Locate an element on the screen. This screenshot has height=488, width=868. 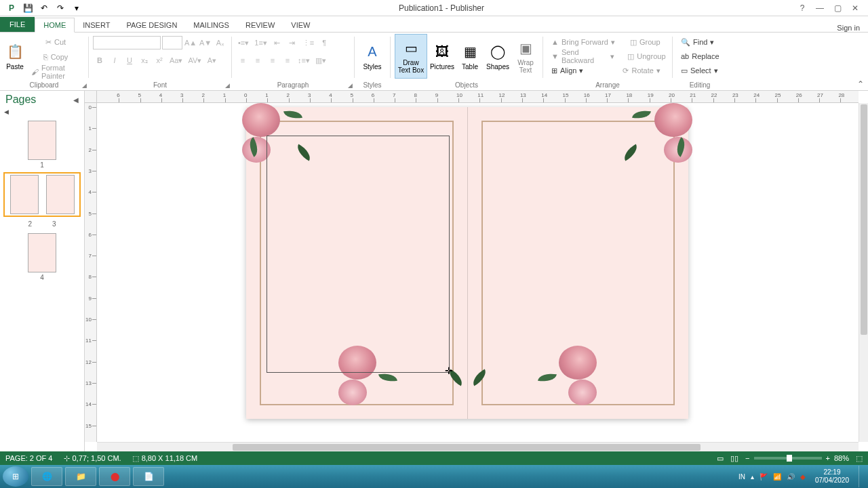
align-right-button: ≡ is located at coordinates (273, 60).